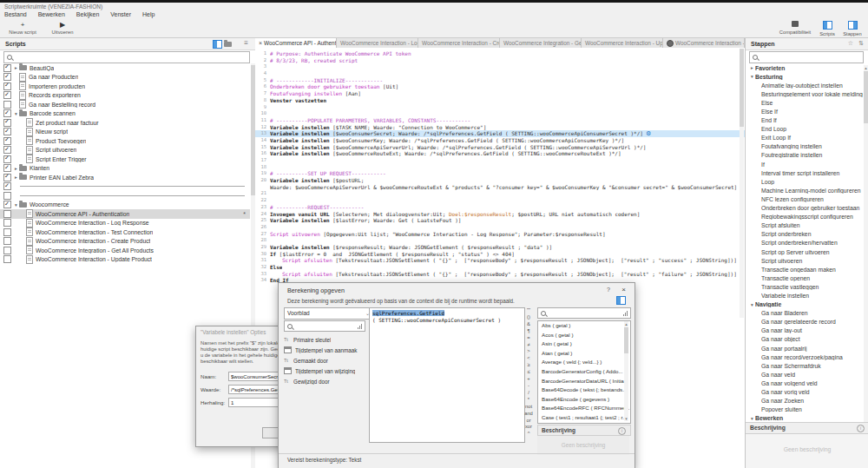 The image size is (868, 468). What do you see at coordinates (62, 28) in the screenshot?
I see `run-button: ▶ Uitvoeren` at bounding box center [62, 28].